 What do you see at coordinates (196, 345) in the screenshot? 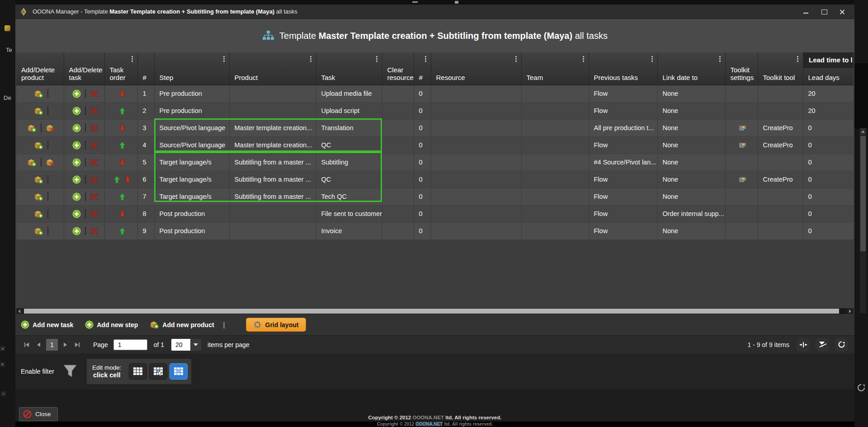
I see `chevron-down-icon` at bounding box center [196, 345].